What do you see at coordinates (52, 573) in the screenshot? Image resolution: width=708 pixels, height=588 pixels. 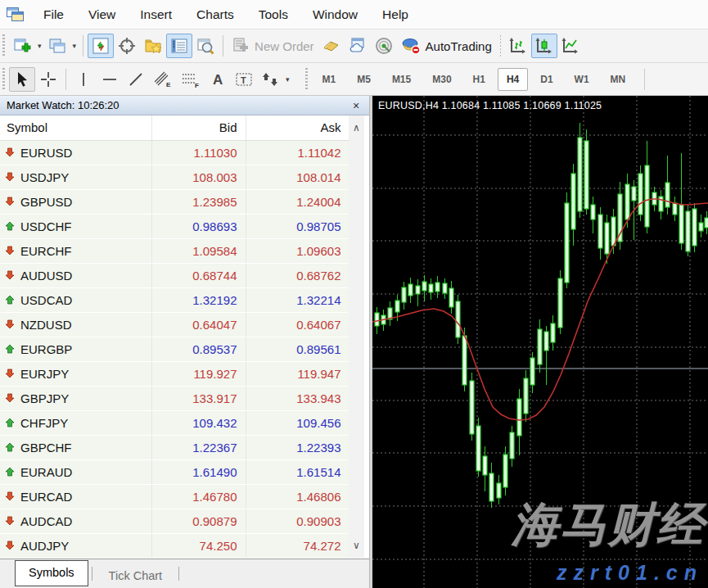 I see `tab-symbols: Symbols` at bounding box center [52, 573].